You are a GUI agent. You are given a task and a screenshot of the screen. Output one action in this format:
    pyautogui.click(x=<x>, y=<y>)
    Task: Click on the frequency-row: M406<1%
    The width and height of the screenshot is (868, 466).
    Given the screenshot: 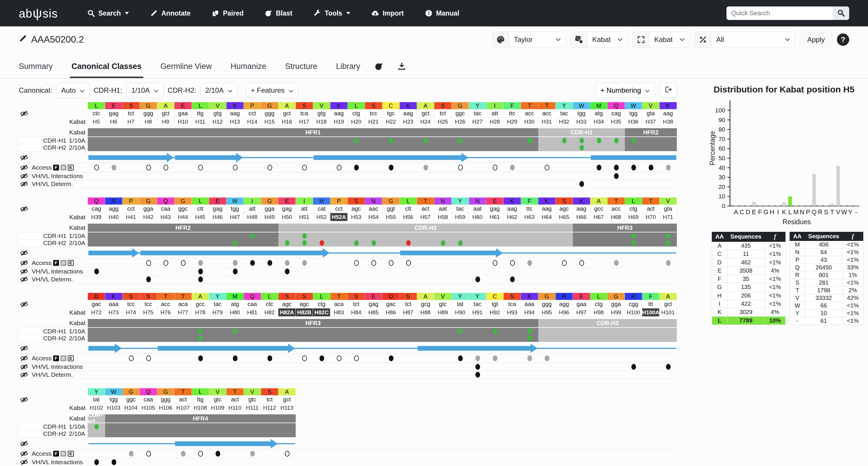 What is the action you would take?
    pyautogui.click(x=827, y=245)
    